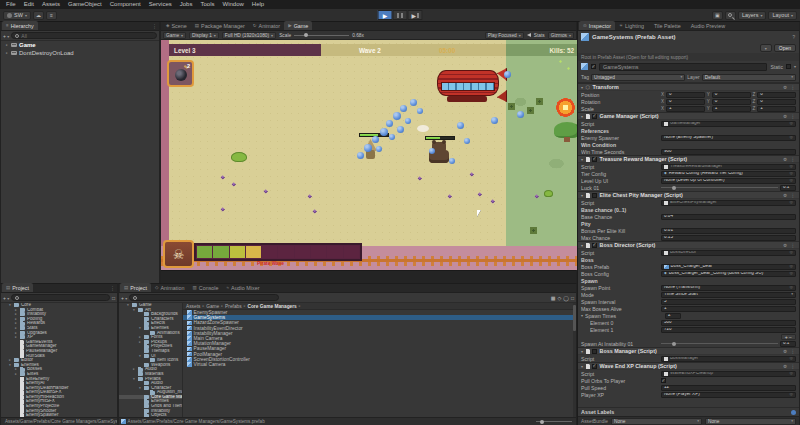 The image size is (800, 425). I want to click on object-field: EliteChestPityManager◎, so click(728, 203).